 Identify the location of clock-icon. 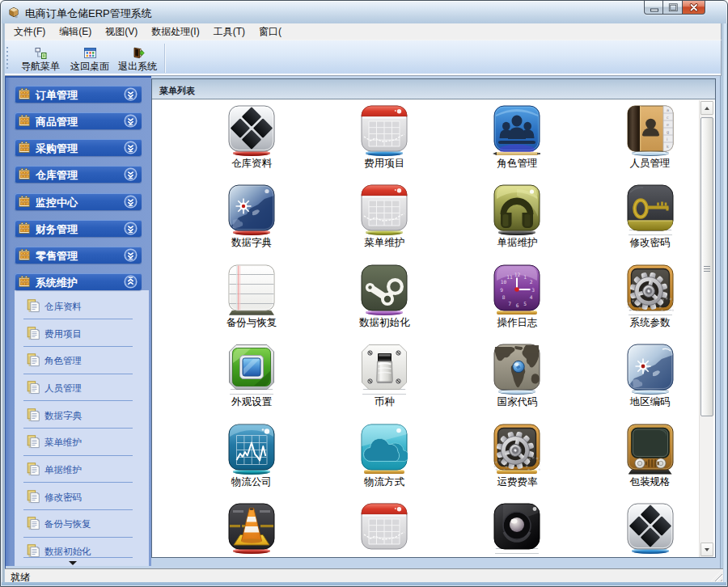
(517, 288).